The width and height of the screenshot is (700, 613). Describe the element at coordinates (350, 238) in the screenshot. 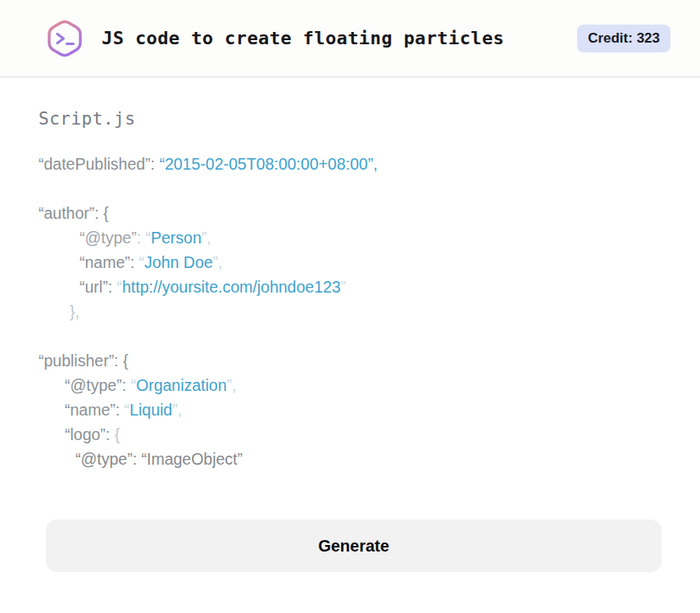

I see `code-line: “@type”: “Person”,` at that location.